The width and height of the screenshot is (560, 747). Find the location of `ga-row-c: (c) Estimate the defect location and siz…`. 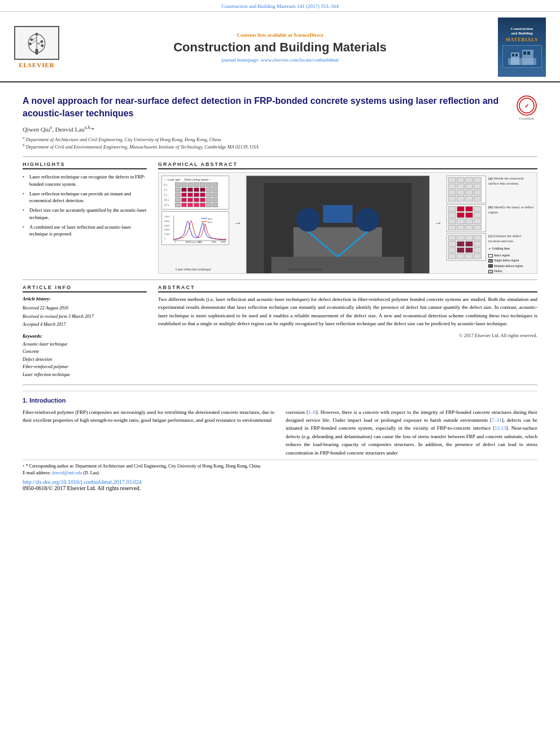

ga-row-c: (c) Estimate the defect location and siz… is located at coordinates (490, 254).